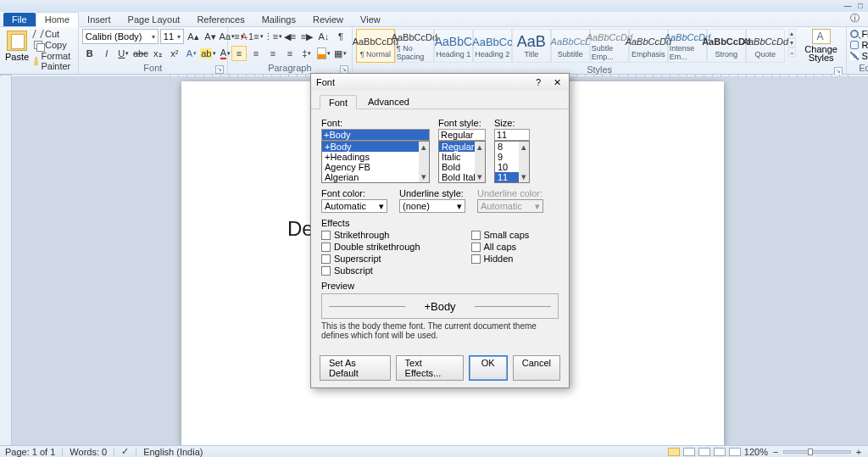 The width and height of the screenshot is (868, 457). Describe the element at coordinates (307, 53) in the screenshot. I see `line-spacing-icon: ‡▾` at that location.